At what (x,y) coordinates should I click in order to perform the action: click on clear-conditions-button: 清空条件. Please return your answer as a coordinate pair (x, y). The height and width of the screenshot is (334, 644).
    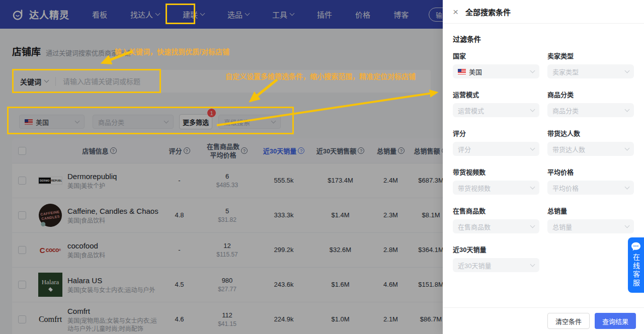
    Looking at the image, I should click on (569, 321).